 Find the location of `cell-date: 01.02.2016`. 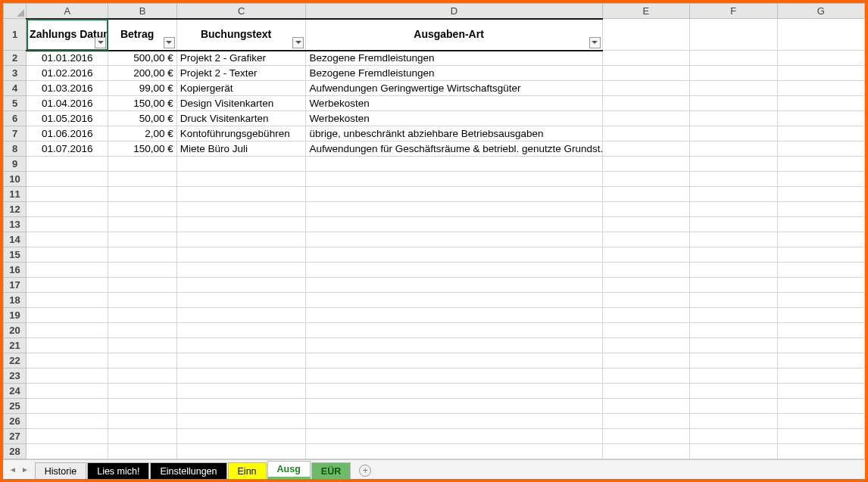

cell-date: 01.02.2016 is located at coordinates (67, 73).